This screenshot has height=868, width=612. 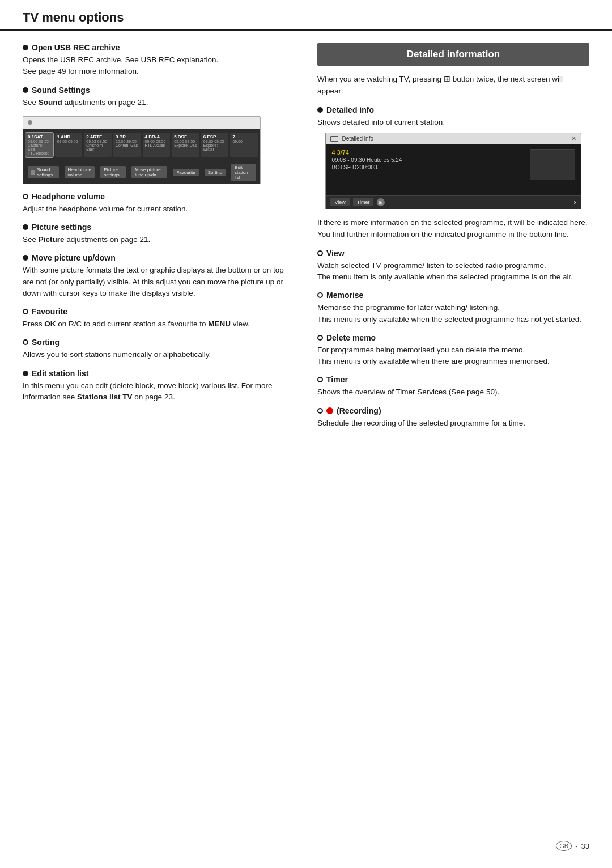 What do you see at coordinates (320, 411) in the screenshot?
I see `bullet-recording-hollow` at bounding box center [320, 411].